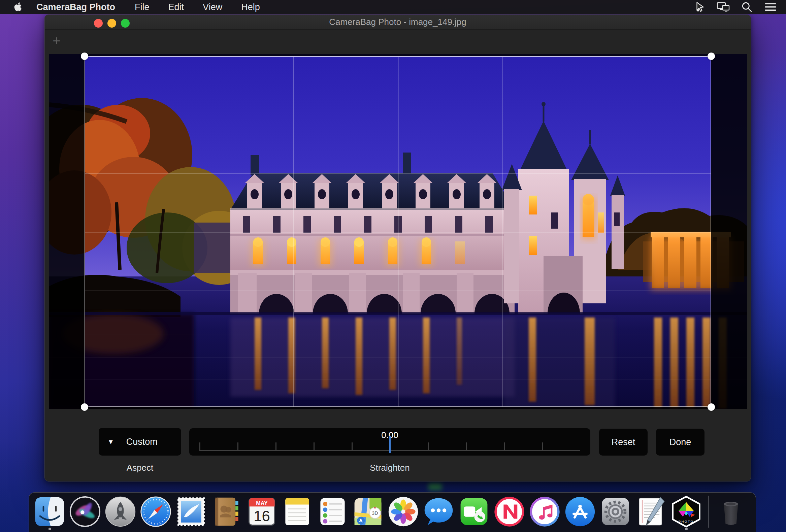 The width and height of the screenshot is (786, 532). I want to click on menu-bar: CameraBag Photo File Edit View Help, so click(393, 7).